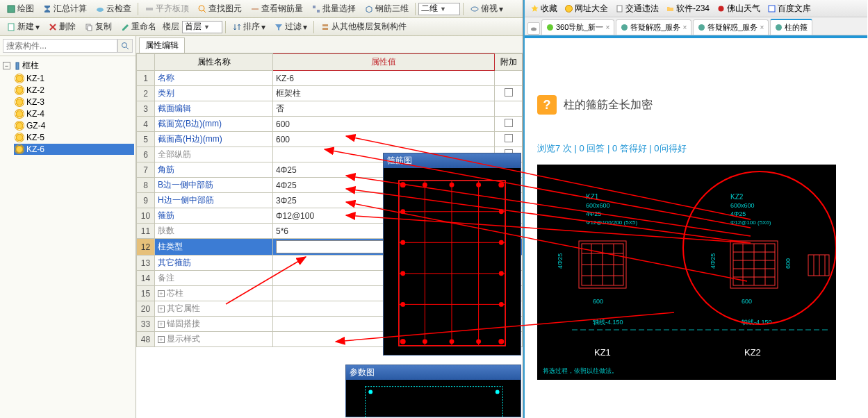  Describe the element at coordinates (771, 8) in the screenshot. I see `baidu-icon` at that location.